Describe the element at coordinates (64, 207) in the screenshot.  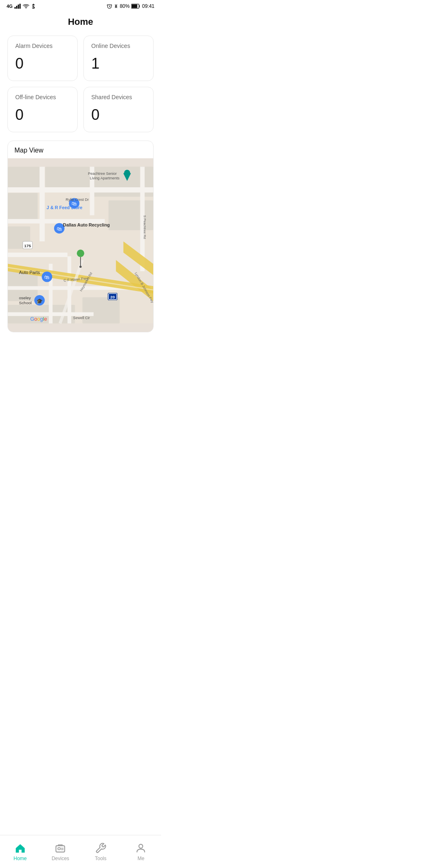
I see `svg-text: J & R Feed Store` at that location.